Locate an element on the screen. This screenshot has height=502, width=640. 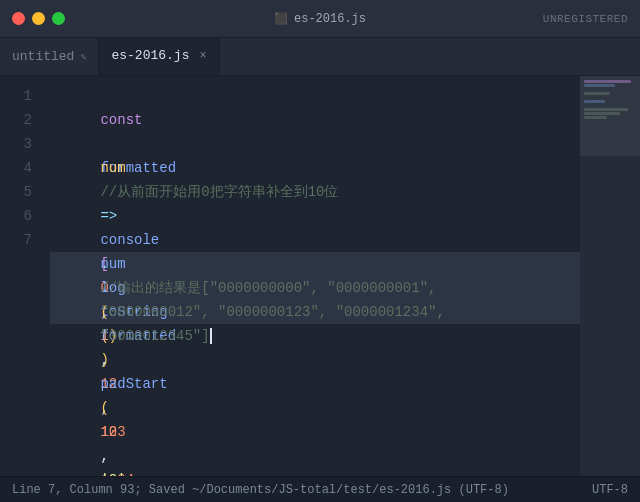
title-filename: es-2016.js is located at coordinates (330, 19).